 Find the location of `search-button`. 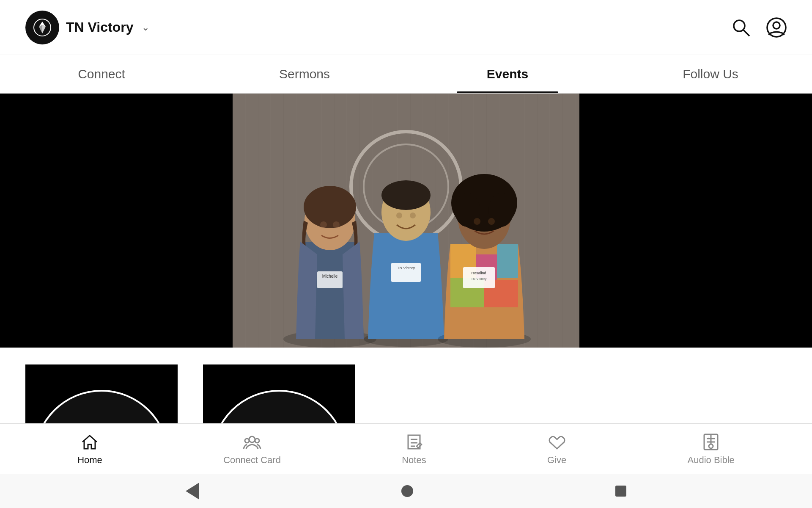

search-button is located at coordinates (741, 28).